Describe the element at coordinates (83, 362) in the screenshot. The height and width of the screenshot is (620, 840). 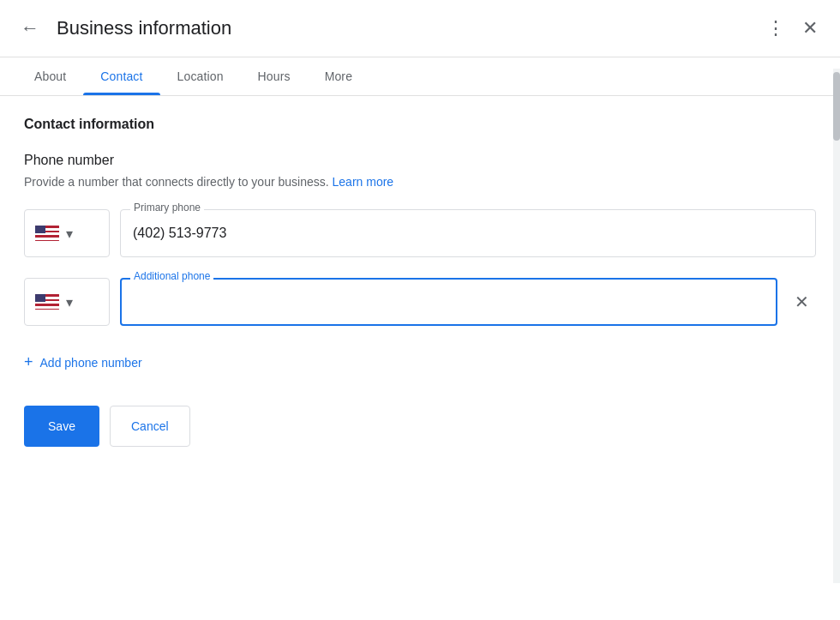
I see `add-phone-button: + Add phone number` at that location.